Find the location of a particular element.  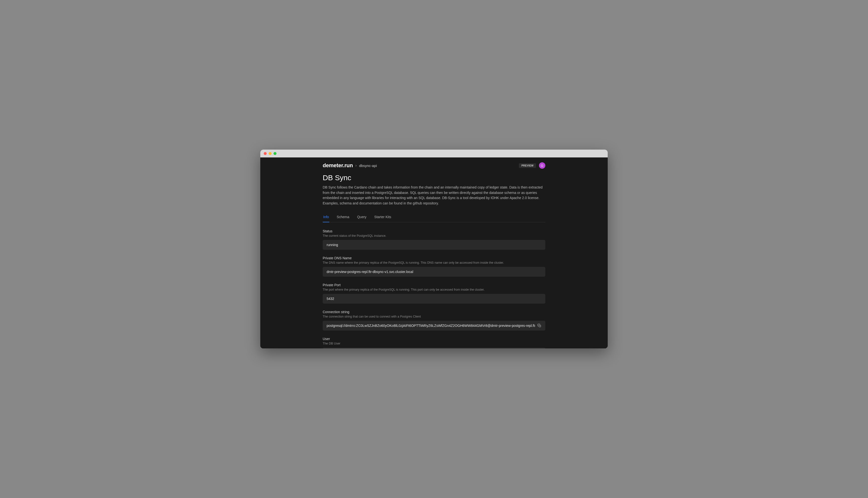

field-user: UserThe DB Userdmtrro is located at coordinates (434, 343).